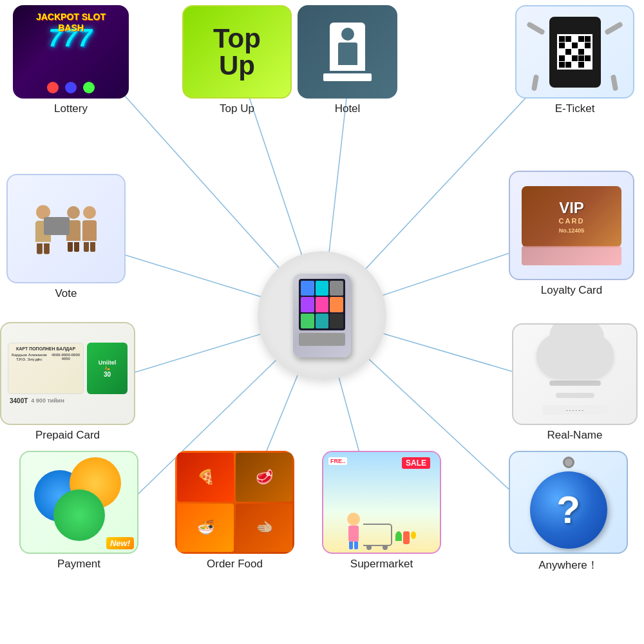 The width and height of the screenshot is (644, 644). I want to click on realname-label: Real-Name, so click(575, 435).